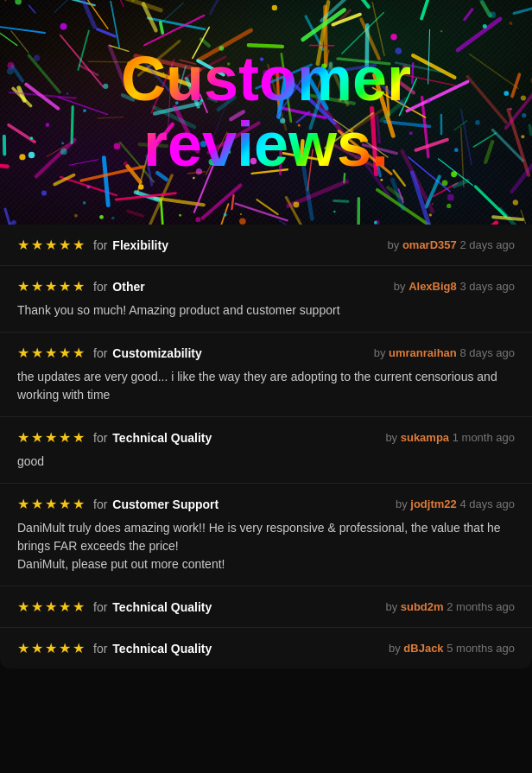  What do you see at coordinates (157, 353) in the screenshot?
I see `review-category: Customizability` at bounding box center [157, 353].